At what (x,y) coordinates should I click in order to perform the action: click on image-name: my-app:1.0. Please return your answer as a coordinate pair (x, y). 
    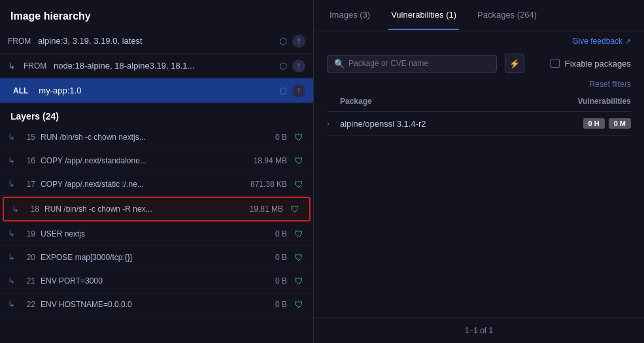
    Looking at the image, I should click on (156, 90).